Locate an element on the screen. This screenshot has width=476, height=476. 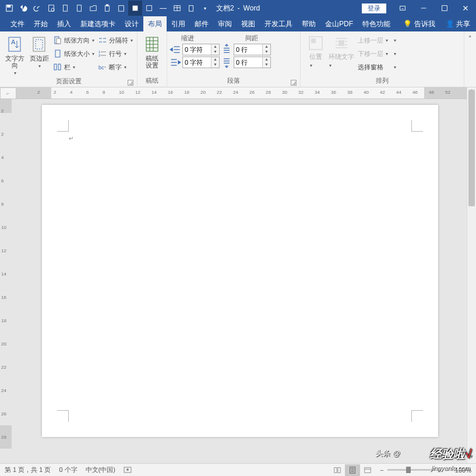
language-status: 中文(中国) is located at coordinates (100, 470).